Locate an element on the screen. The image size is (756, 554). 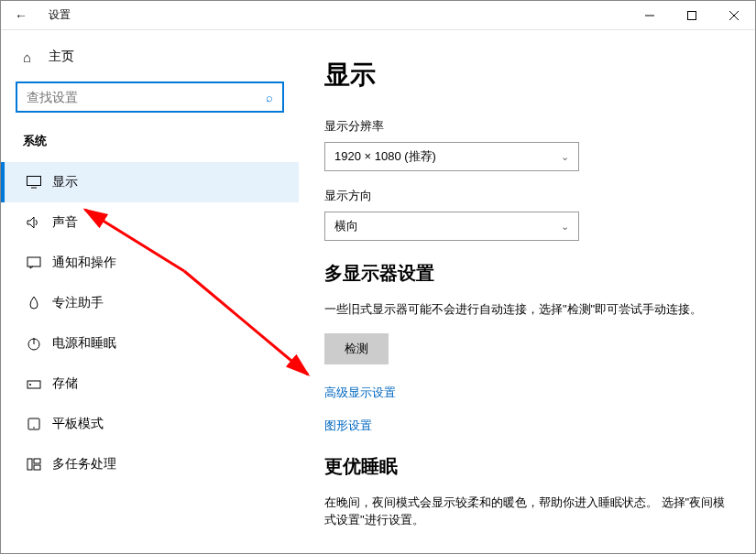
sidebar-item-label: 专注助手 is located at coordinates (78, 303).